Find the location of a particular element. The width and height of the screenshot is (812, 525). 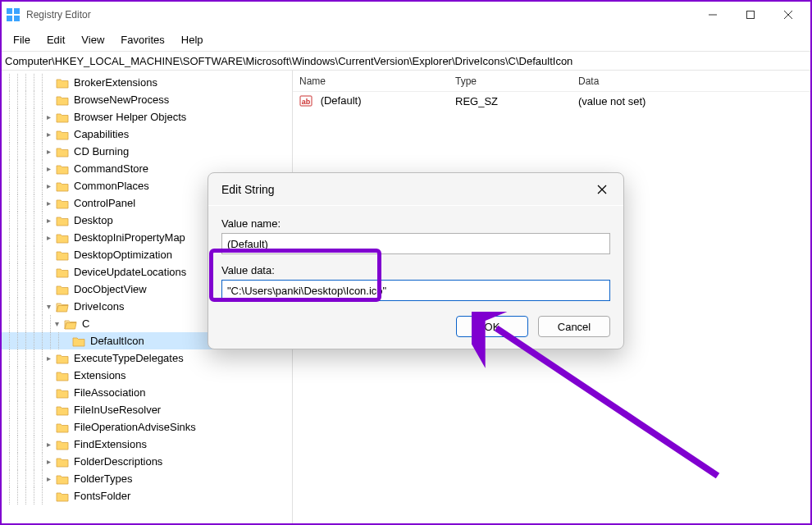

value-name-label: Value name: is located at coordinates (416, 223).